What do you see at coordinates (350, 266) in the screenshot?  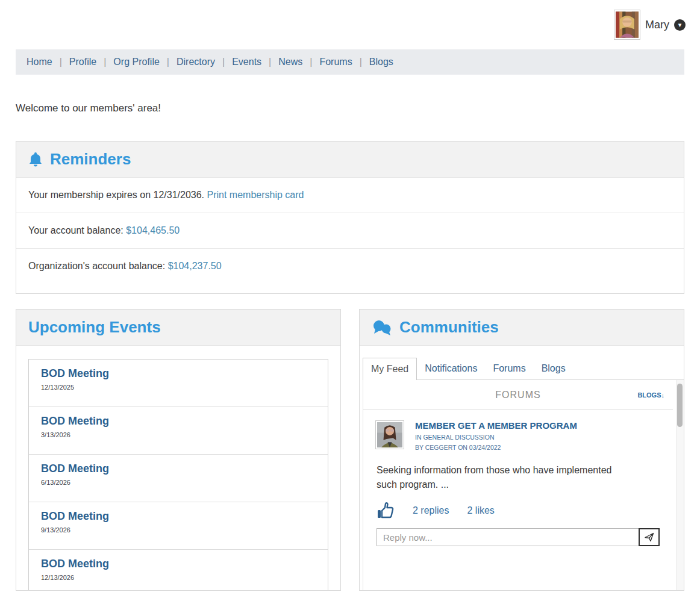 I see `reminder-org-balance: Organization's account balance: $104,237…` at bounding box center [350, 266].